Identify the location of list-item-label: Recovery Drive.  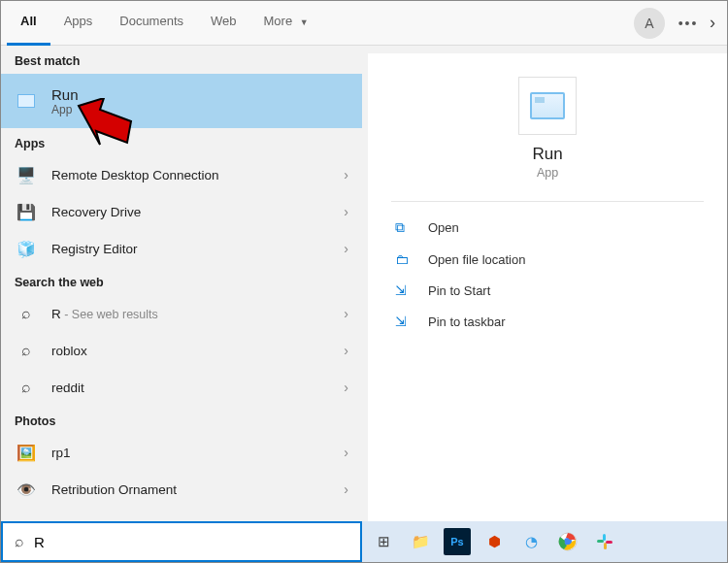
(198, 212).